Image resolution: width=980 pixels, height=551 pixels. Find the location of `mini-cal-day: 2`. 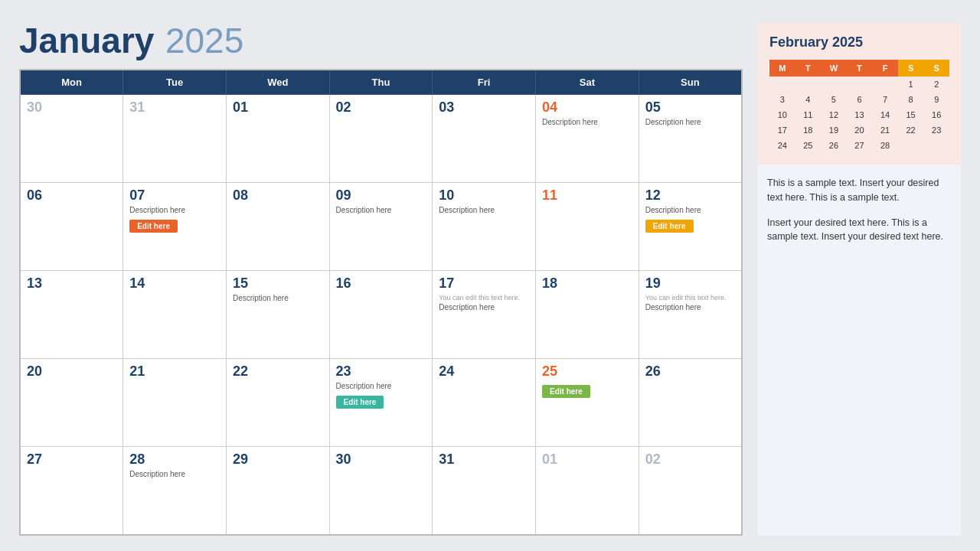

mini-cal-day: 2 is located at coordinates (936, 84).